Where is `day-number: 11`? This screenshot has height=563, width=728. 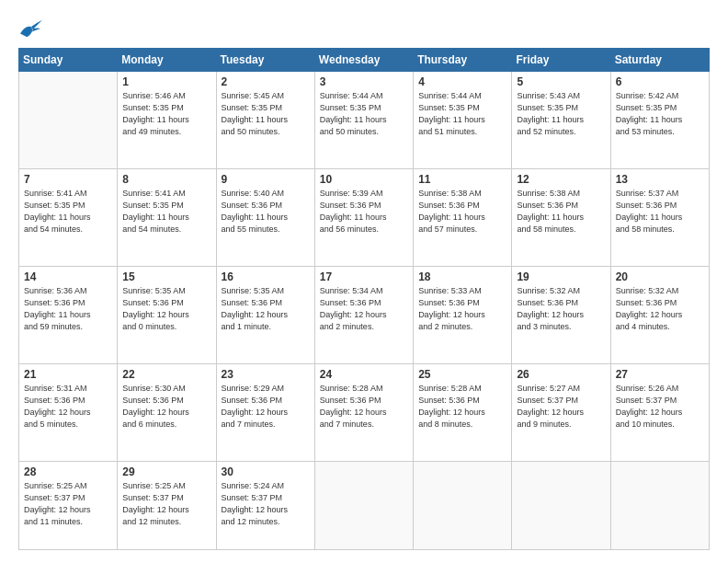 day-number: 11 is located at coordinates (462, 179).